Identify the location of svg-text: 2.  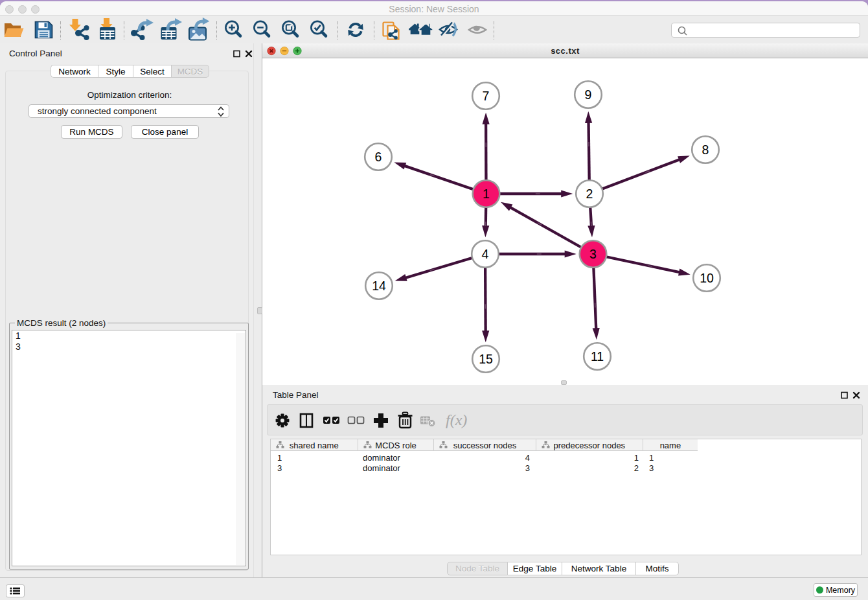
(589, 194).